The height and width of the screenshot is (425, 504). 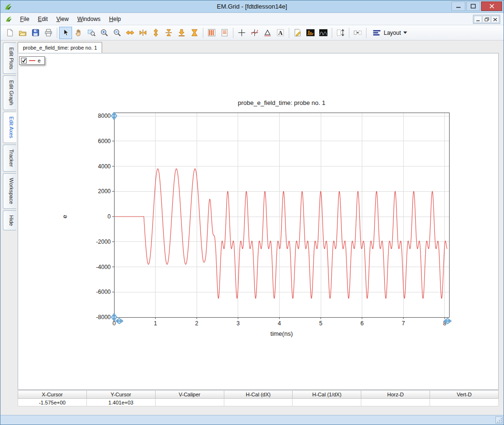 What do you see at coordinates (119, 321) in the screenshot?
I see `axis-handle-bottom-left-x` at bounding box center [119, 321].